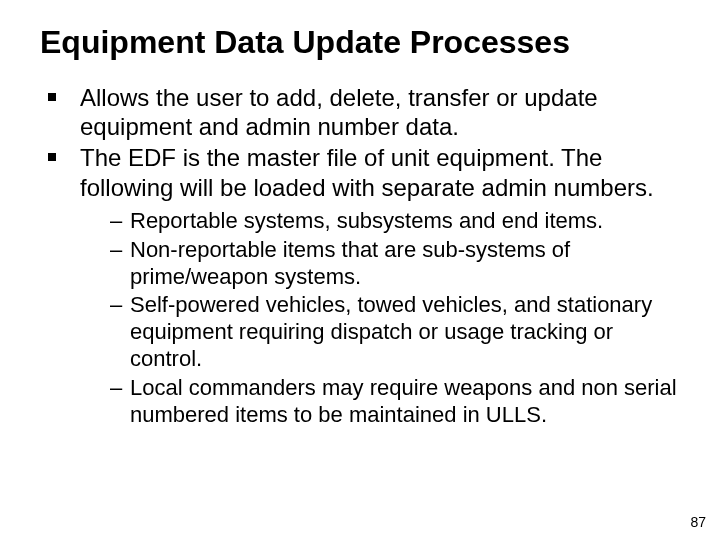 This screenshot has width=720, height=540. Describe the element at coordinates (395, 332) in the screenshot. I see `sub-bullet-item: – Self-powered vehicles, towed vehicles,…` at that location.